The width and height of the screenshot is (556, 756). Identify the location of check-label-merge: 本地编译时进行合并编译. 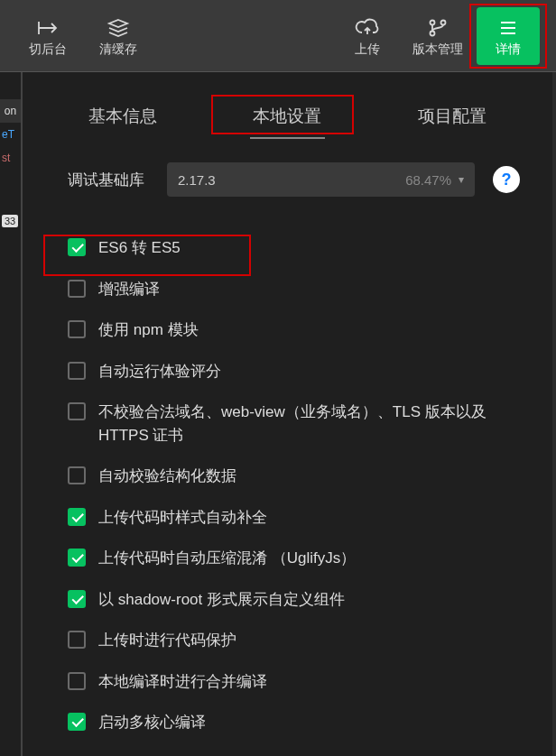
(309, 682).